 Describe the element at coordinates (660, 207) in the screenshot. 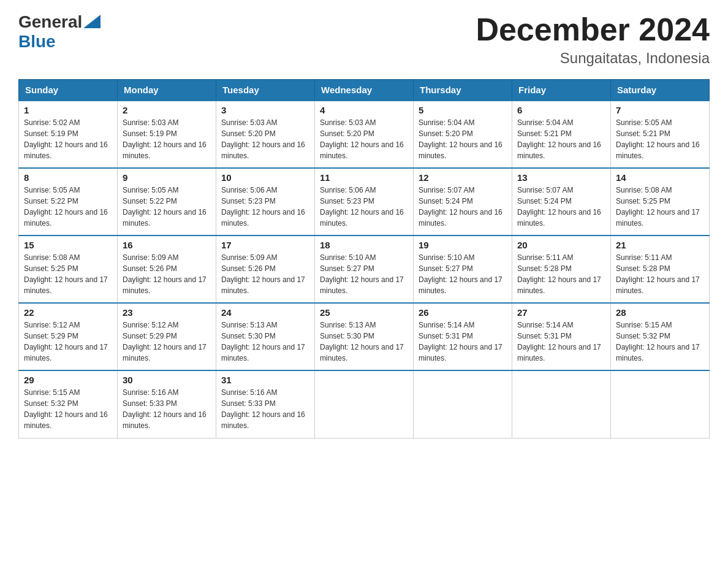

I see `day-info: Sunrise: 5:08 AM Sunset: 5:25 PM Dayligh…` at that location.